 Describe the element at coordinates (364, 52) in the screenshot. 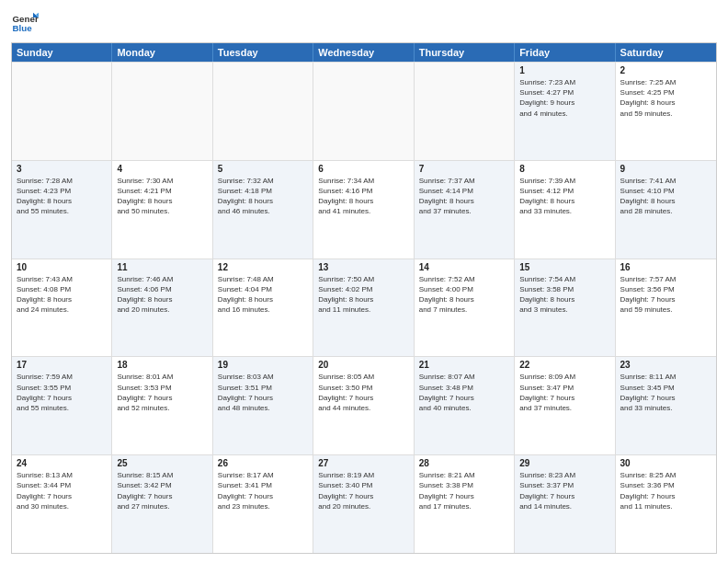

I see `calendar-header: SundayMondayTuesdayWednesdayThursdayFrid…` at that location.